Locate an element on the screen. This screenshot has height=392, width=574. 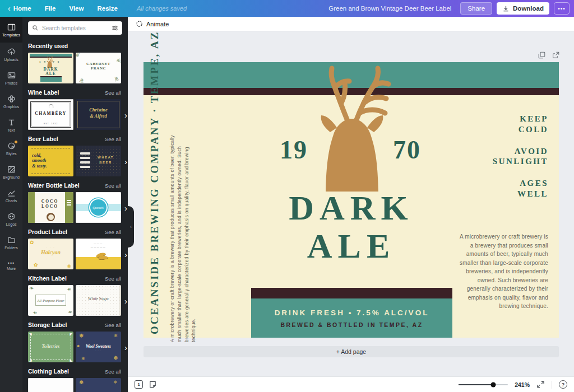
duplicate-page-icon is located at coordinates (541, 55).